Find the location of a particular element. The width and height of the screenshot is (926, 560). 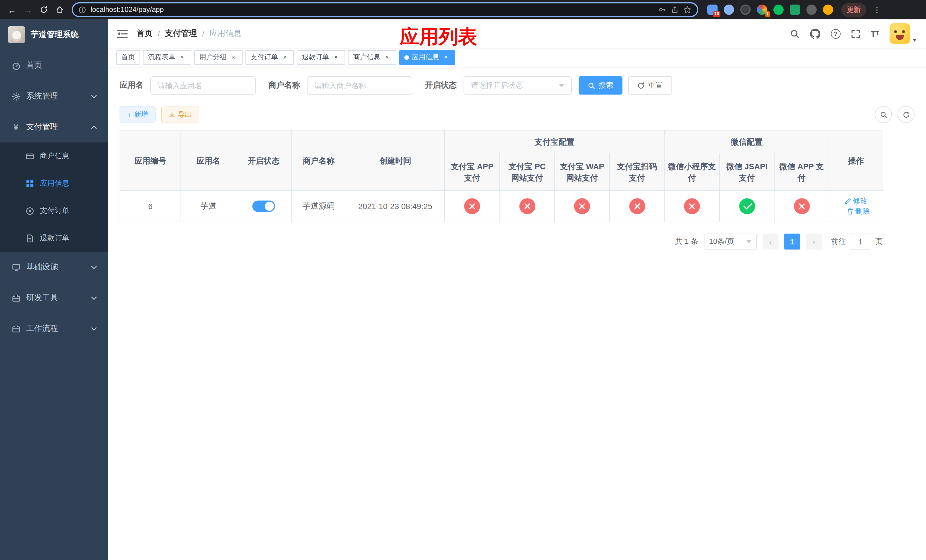

merchant-name-input is located at coordinates (360, 86).